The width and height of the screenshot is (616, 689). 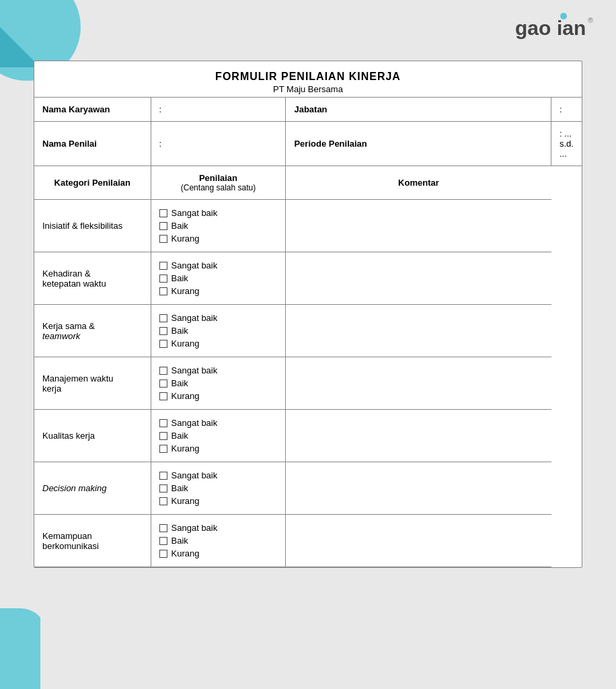 I want to click on table-row: Inisiatif & fleksibilitas Sangat baik Ba…, so click(x=308, y=226).